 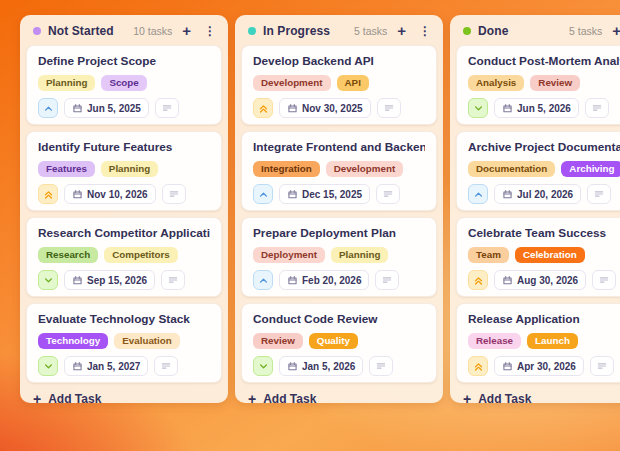 What do you see at coordinates (252, 31) in the screenshot?
I see `status-dot-icon` at bounding box center [252, 31].